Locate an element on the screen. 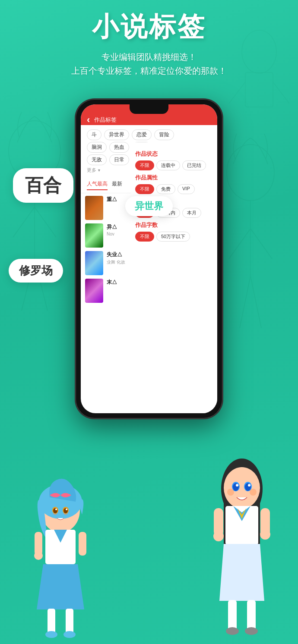 This screenshot has width=298, height=644. filter-property-title: 作品属性 is located at coordinates (174, 178).